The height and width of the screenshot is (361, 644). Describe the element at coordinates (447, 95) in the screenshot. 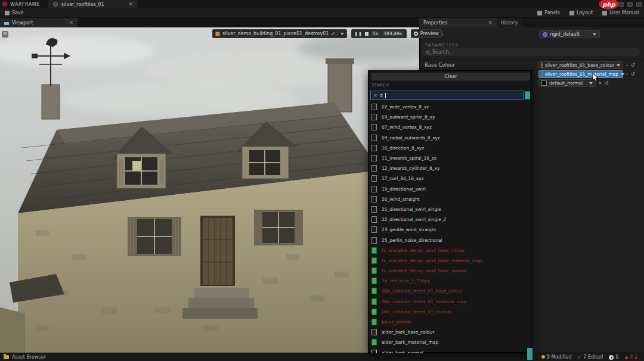

I see `picker-search-input: ✕ d` at that location.